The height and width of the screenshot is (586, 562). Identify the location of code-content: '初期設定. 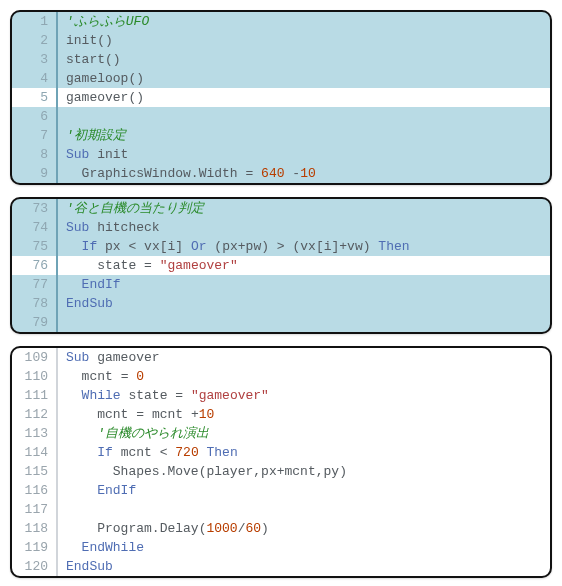
(92, 136).